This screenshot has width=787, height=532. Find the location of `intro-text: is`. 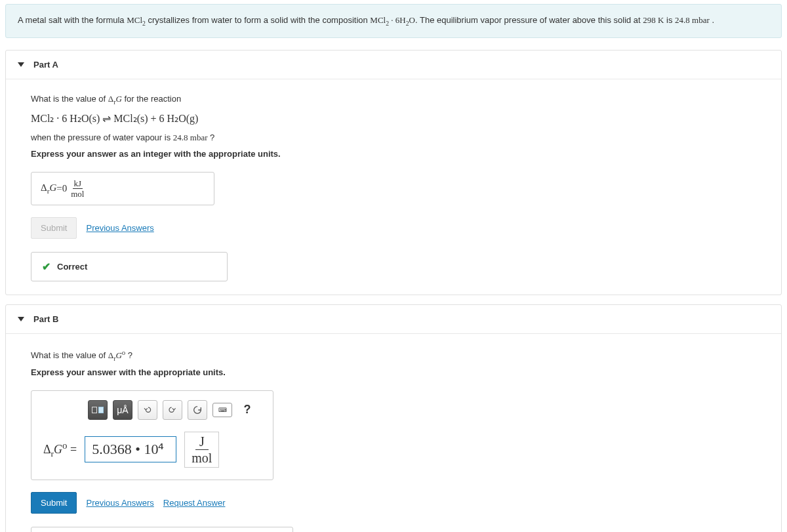

intro-text: is is located at coordinates (669, 20).